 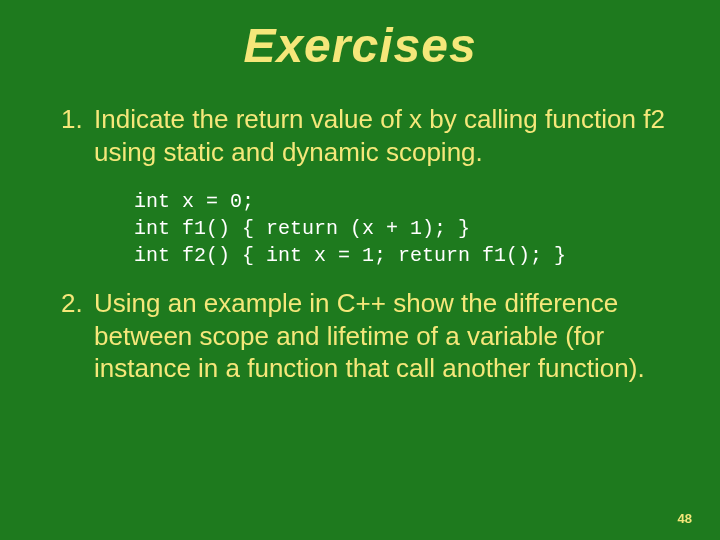 I want to click on exercise-text: Indicate the return value of x by callin…, so click(x=380, y=136).